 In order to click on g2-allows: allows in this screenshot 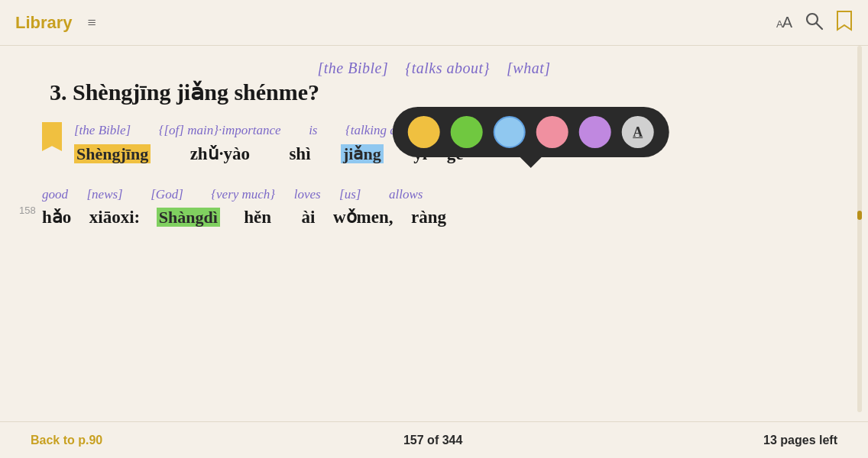, I will do `click(406, 194)`.